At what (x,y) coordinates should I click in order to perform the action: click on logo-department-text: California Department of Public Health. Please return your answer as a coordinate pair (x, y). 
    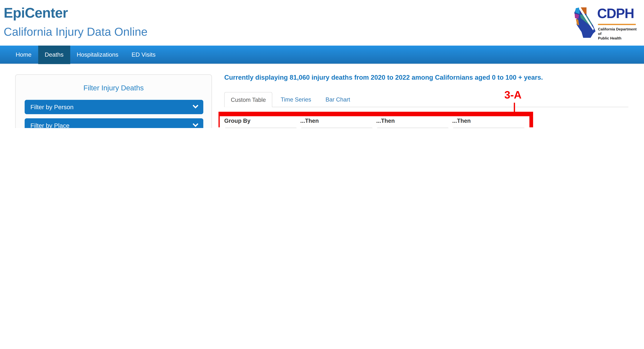
    Looking at the image, I should click on (619, 34).